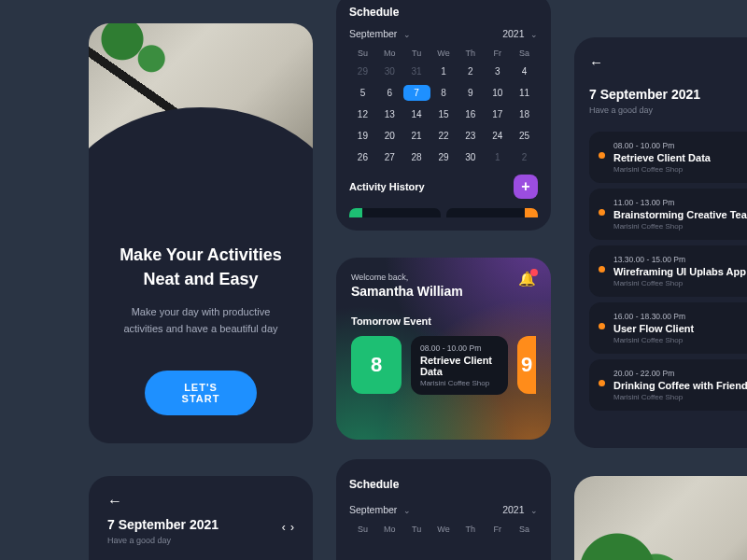 The image size is (747, 560). What do you see at coordinates (525, 136) in the screenshot?
I see `calendar-day: 25` at bounding box center [525, 136].